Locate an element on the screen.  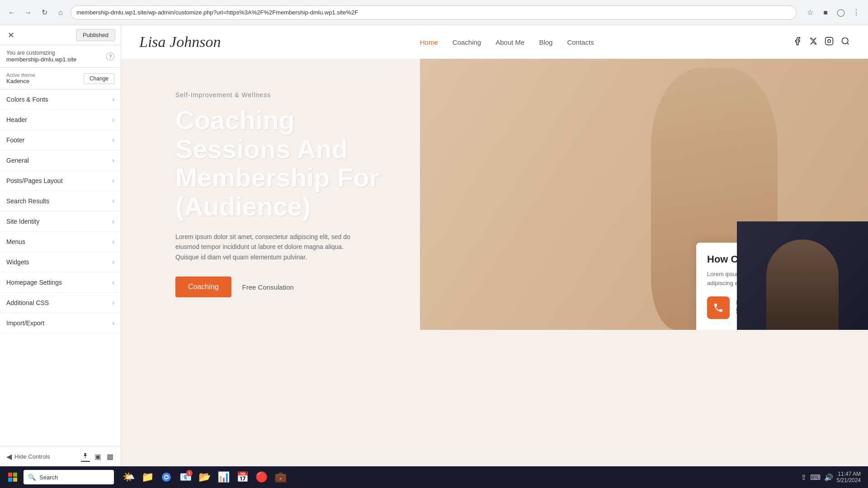
menu-item-label: Site Identity is located at coordinates (23, 221).